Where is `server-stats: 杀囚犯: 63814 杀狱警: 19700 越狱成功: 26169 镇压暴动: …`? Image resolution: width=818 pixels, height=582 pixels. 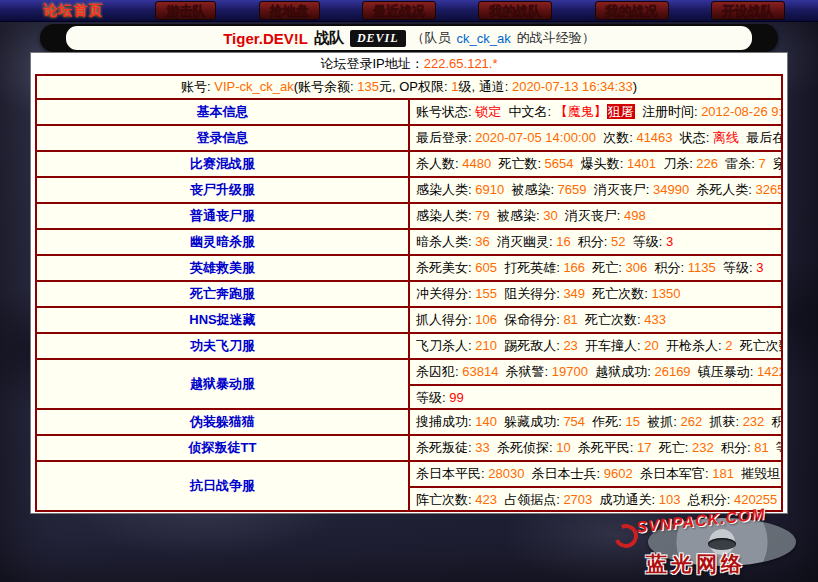
server-stats: 杀囚犯: 63814 杀狱警: 19700 越狱成功: 26169 镇压暴动: … is located at coordinates (596, 384).